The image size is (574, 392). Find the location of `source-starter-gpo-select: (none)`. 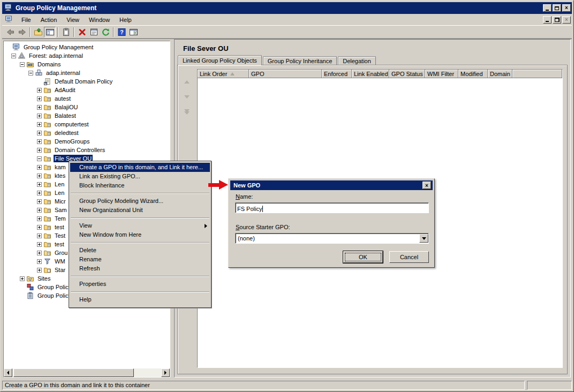

source-starter-gpo-select: (none) is located at coordinates (332, 238).